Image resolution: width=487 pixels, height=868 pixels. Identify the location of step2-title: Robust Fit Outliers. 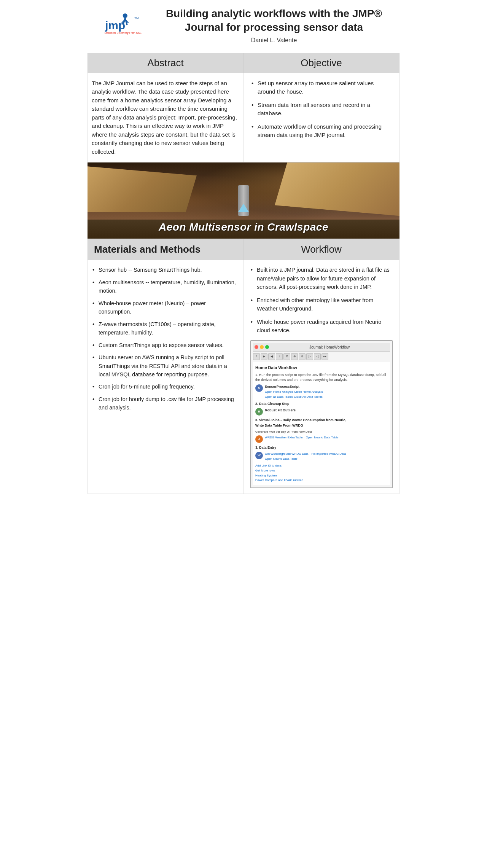
(326, 411).